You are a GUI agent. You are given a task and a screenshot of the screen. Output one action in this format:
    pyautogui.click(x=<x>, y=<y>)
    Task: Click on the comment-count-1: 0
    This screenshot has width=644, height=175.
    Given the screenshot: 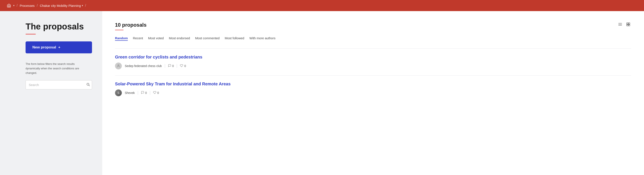 What is the action you would take?
    pyautogui.click(x=173, y=66)
    